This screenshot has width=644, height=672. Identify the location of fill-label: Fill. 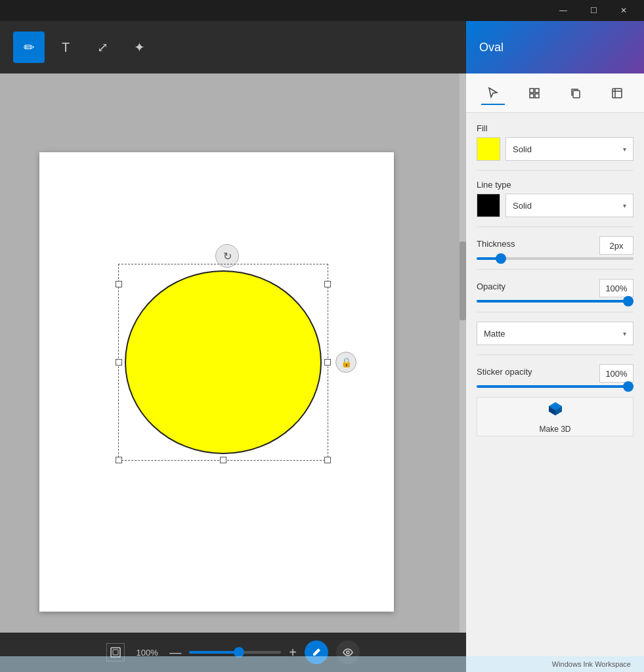
(555, 129).